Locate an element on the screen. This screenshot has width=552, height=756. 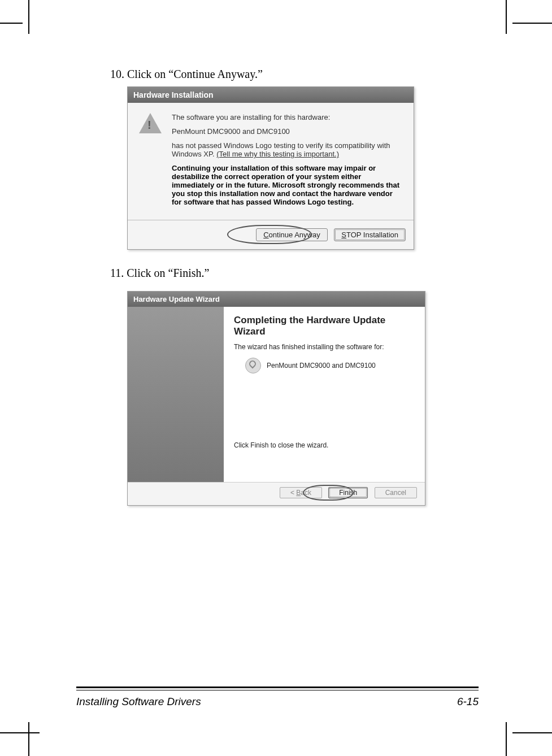
warning-paragraph: Continuing your installation of this sof… is located at coordinates (287, 185).